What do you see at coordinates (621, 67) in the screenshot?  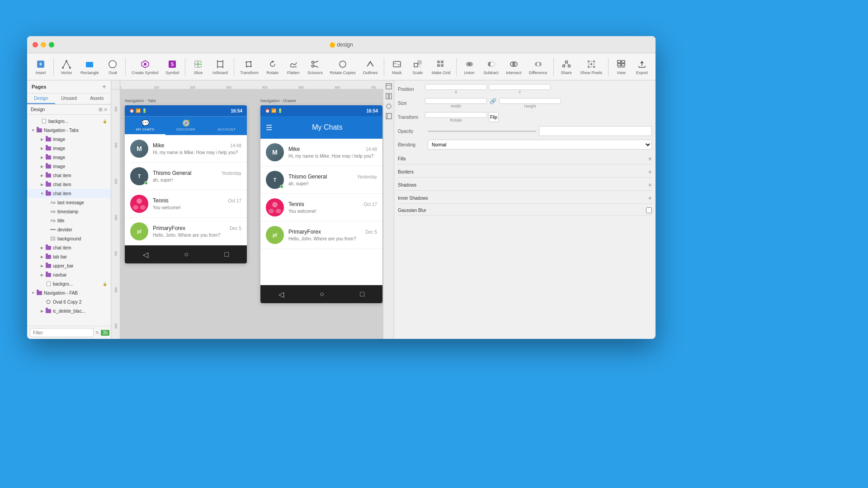 I see `view-tool: View` at bounding box center [621, 67].